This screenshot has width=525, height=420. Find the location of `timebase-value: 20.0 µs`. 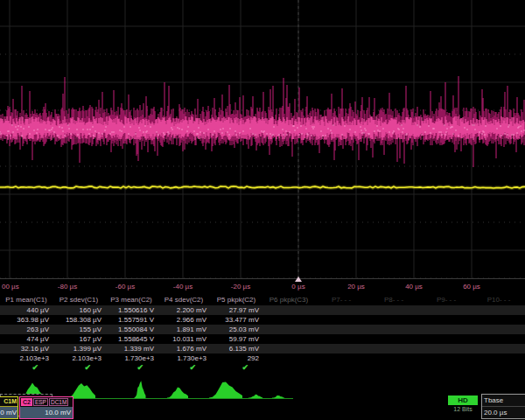

timebase-value: 20.0 µs is located at coordinates (504, 413).